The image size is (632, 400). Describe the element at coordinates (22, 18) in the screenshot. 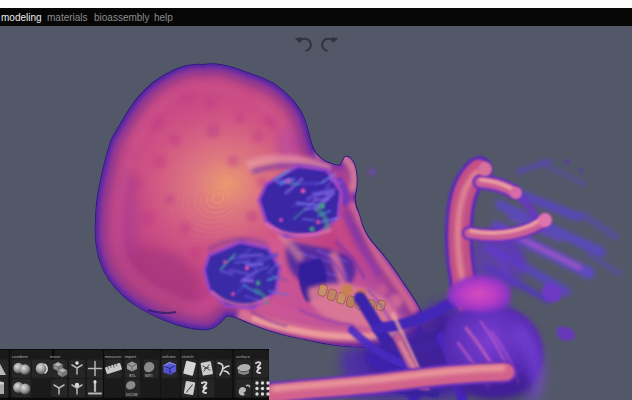

I see `svg-text: modeling` at that location.